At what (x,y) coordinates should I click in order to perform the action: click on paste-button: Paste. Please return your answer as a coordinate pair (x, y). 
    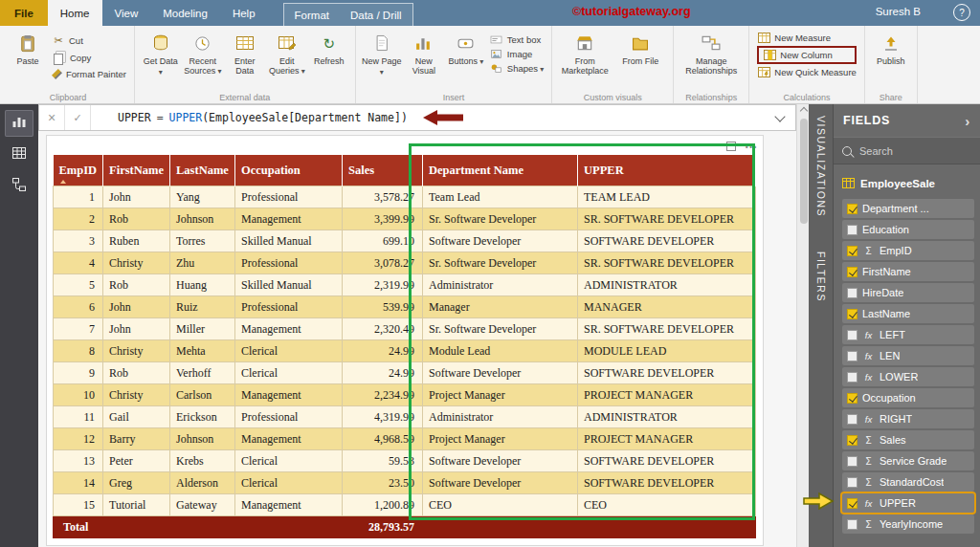
    Looking at the image, I should click on (28, 59).